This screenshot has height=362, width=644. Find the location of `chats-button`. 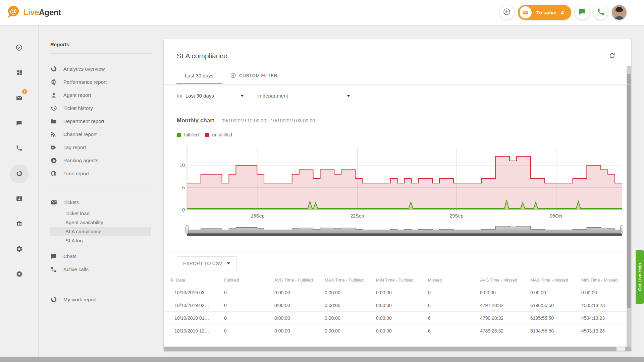

chats-button is located at coordinates (582, 12).